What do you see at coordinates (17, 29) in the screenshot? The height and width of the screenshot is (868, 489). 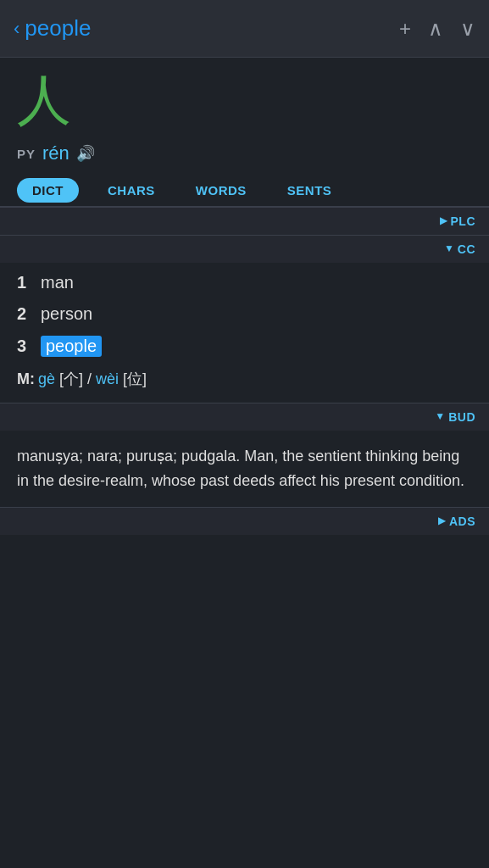 I see `back-icon: ‹` at bounding box center [17, 29].